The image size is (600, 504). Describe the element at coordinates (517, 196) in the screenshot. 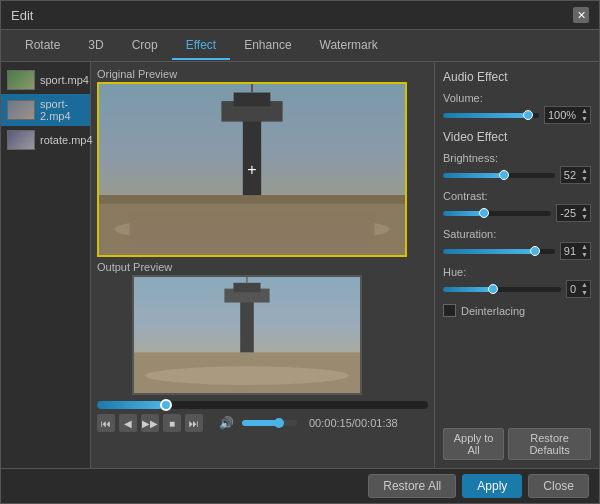

I see `contrast-label: Contrast:` at that location.